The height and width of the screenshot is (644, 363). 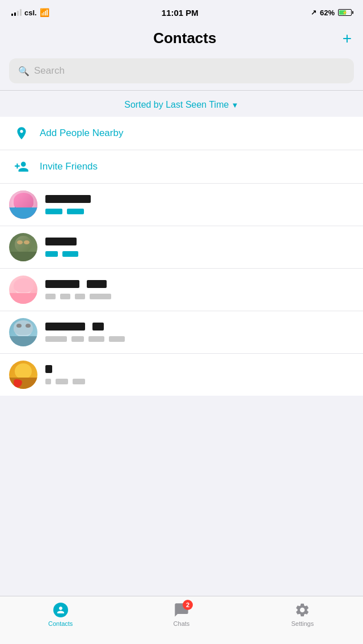 I want to click on chats-tab-icon: 2, so click(x=182, y=610).